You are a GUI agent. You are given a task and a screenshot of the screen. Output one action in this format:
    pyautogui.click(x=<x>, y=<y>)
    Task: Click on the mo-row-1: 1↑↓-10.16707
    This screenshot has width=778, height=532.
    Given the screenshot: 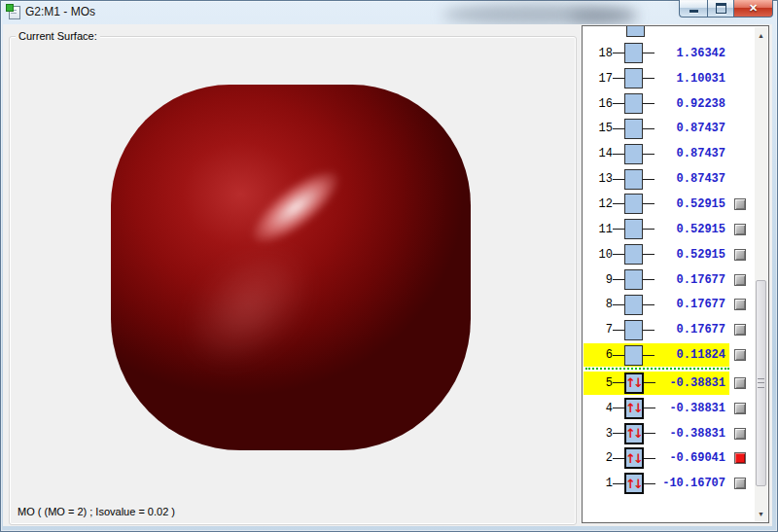 What is the action you would take?
    pyautogui.click(x=669, y=483)
    